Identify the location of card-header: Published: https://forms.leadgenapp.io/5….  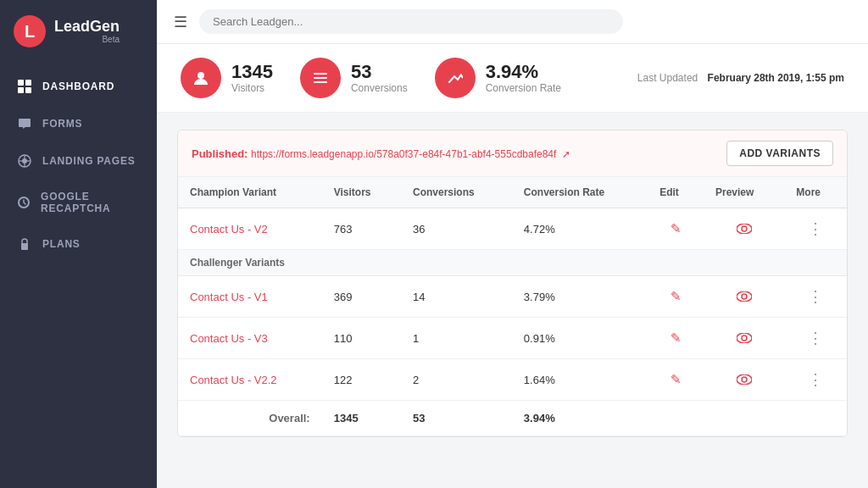
(512, 154).